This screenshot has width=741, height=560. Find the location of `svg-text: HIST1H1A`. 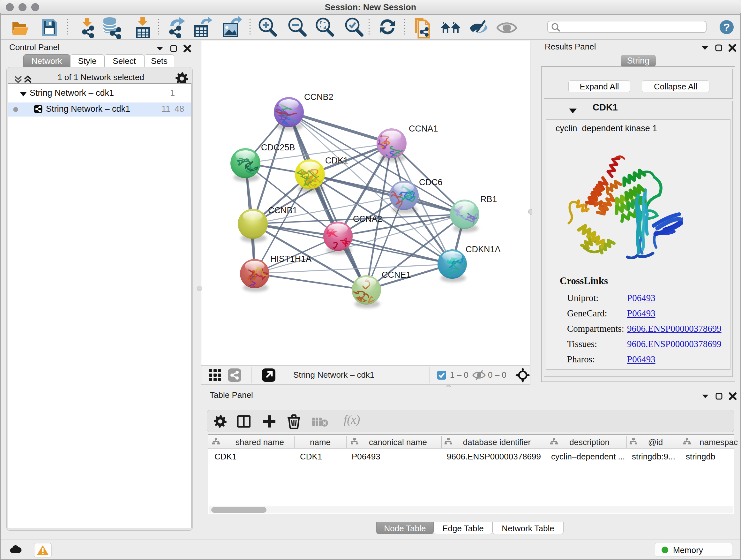

svg-text: HIST1H1A is located at coordinates (291, 259).